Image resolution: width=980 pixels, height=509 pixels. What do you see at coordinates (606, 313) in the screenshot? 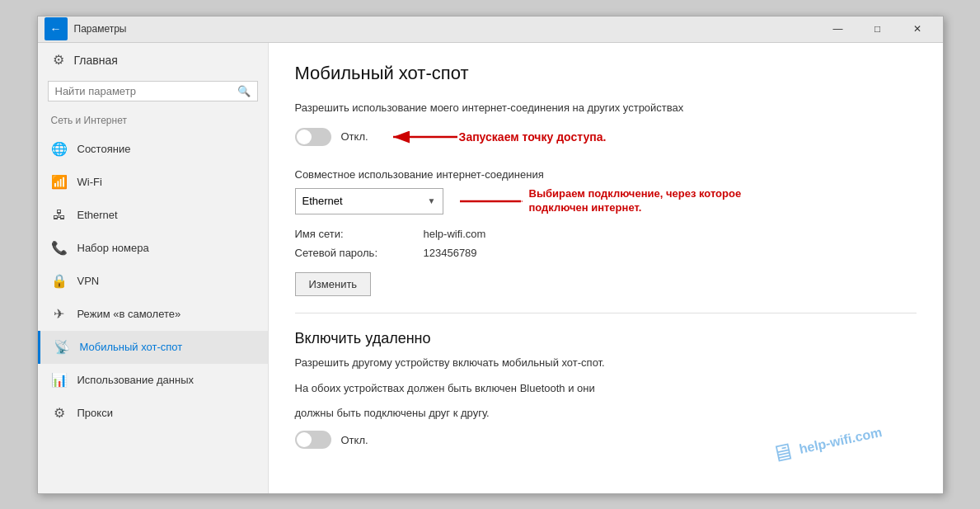
I see `divider` at bounding box center [606, 313].